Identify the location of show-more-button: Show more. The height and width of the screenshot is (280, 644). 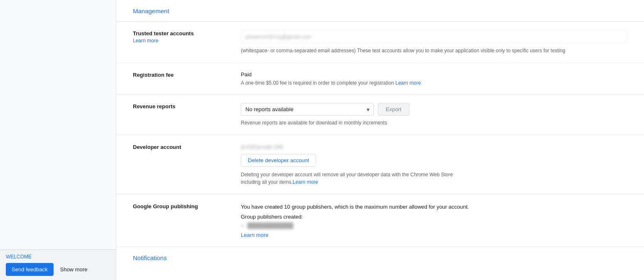
(74, 270).